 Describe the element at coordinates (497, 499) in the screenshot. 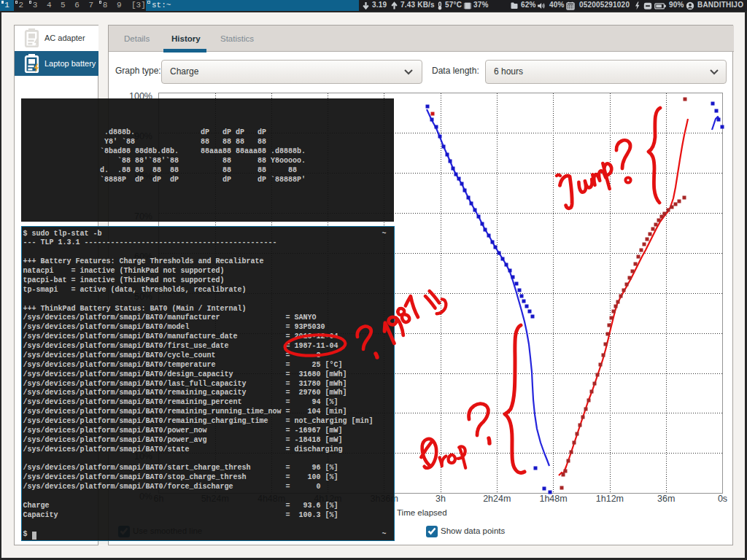

I see `svg-text: 2h24m` at that location.